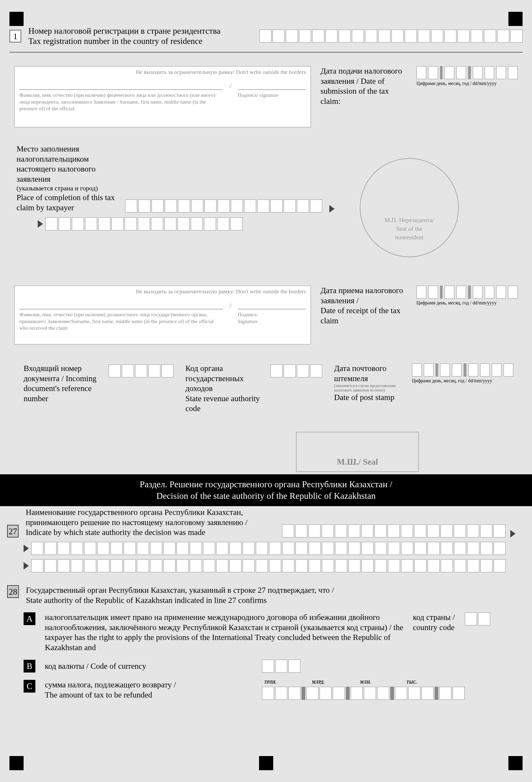 The width and height of the screenshot is (532, 782). Describe the element at coordinates (144, 224) in the screenshot. I see `place-cells-line2` at that location.